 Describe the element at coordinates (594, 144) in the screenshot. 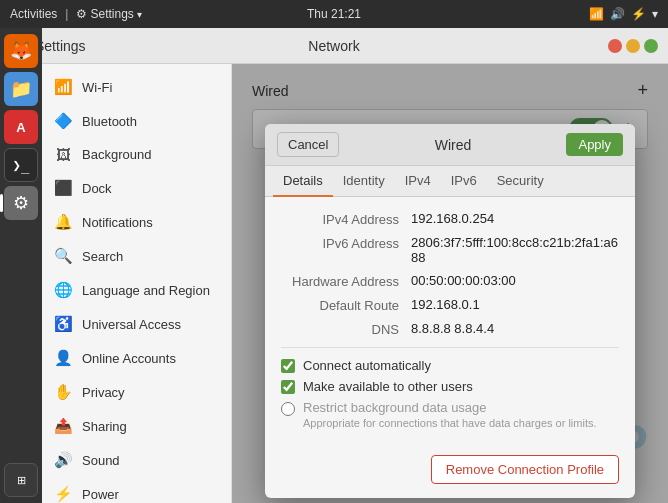

I see `apply-button: Apply` at that location.